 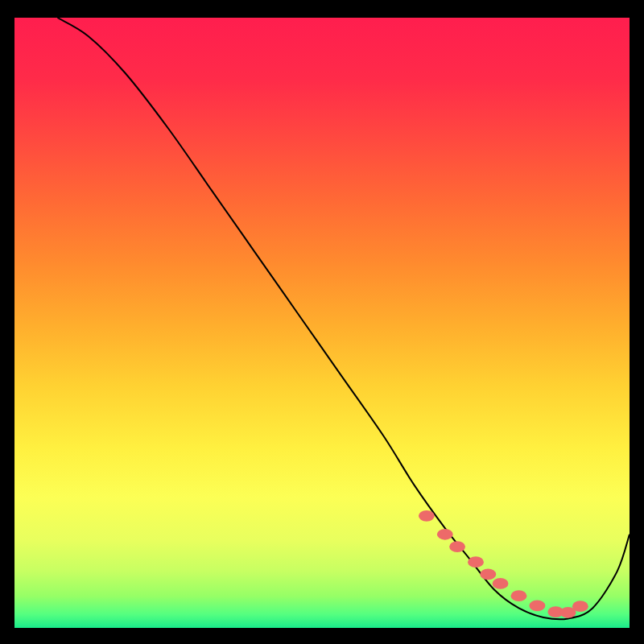 What do you see at coordinates (7, 322) in the screenshot?
I see `frame-left` at bounding box center [7, 322].